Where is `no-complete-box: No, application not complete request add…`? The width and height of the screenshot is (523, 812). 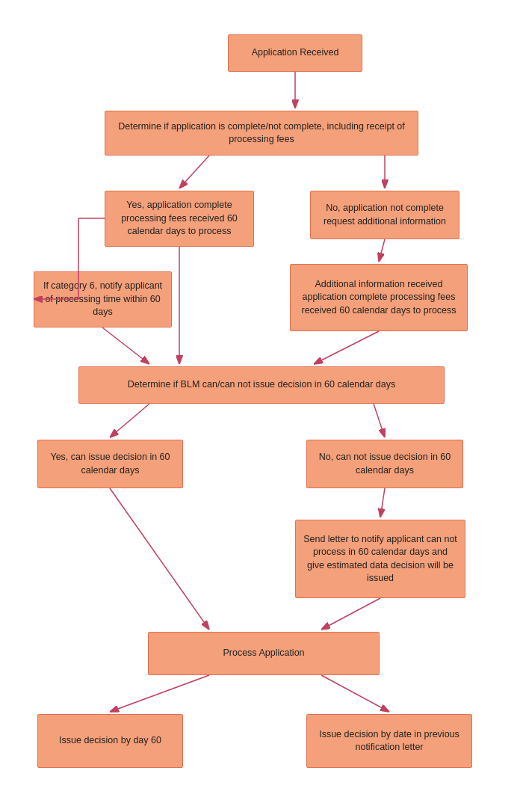 no-complete-box: No, application not complete request add… is located at coordinates (385, 215).